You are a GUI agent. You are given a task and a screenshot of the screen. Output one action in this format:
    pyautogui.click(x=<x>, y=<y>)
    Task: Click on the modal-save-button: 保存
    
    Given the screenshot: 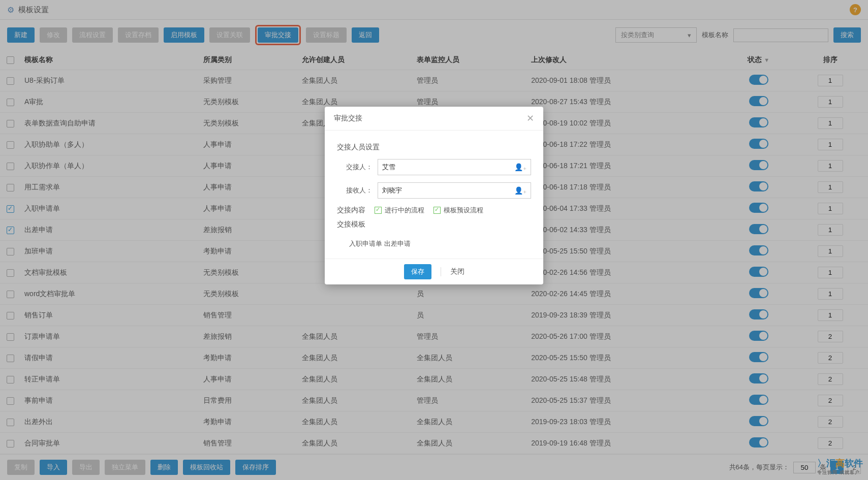 What is the action you would take?
    pyautogui.click(x=418, y=272)
    